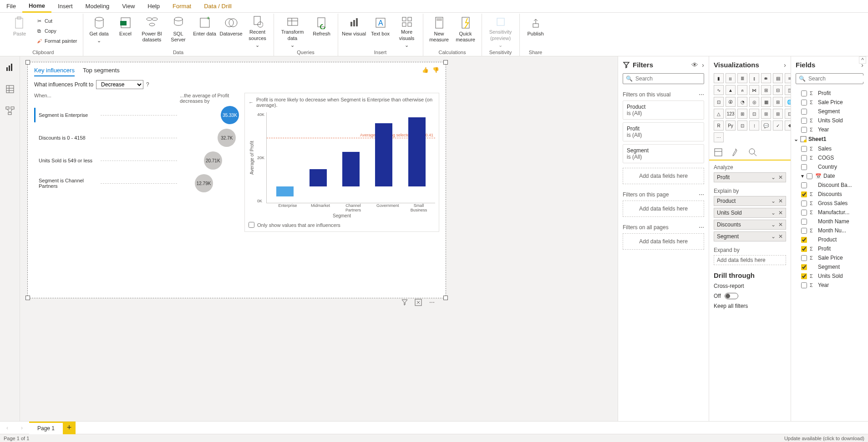  I want to click on add-page-filter: Add data fields here, so click(664, 209).